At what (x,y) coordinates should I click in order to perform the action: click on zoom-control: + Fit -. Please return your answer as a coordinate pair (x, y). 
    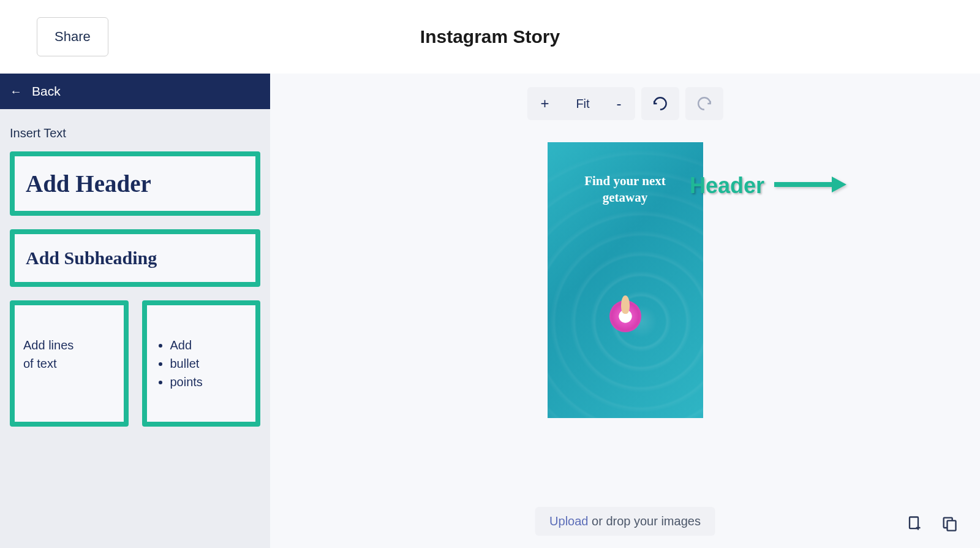
    Looking at the image, I should click on (581, 104).